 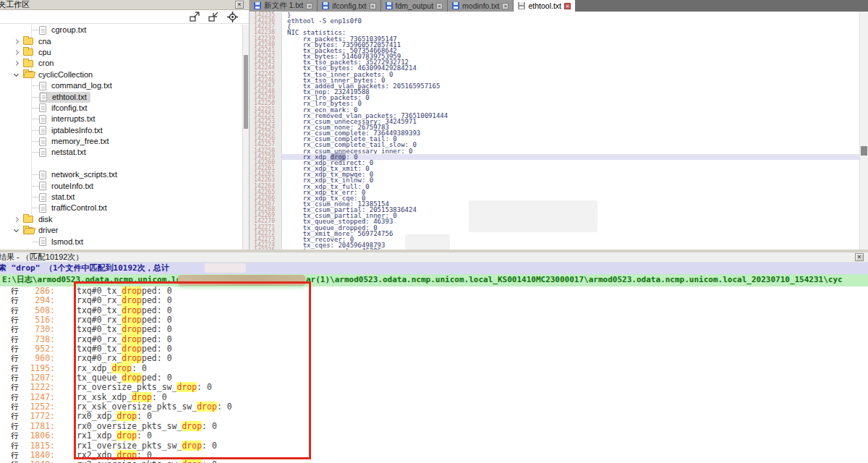 I want to click on result-row: 行960:rxq#0_rx_dropped: 0, so click(x=434, y=359).